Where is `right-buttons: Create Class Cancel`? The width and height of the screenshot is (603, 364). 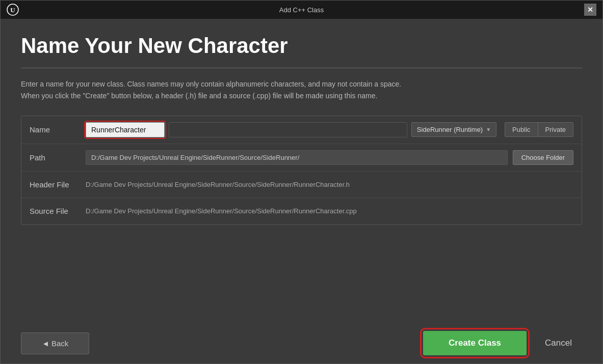 right-buttons: Create Class Cancel is located at coordinates (503, 343).